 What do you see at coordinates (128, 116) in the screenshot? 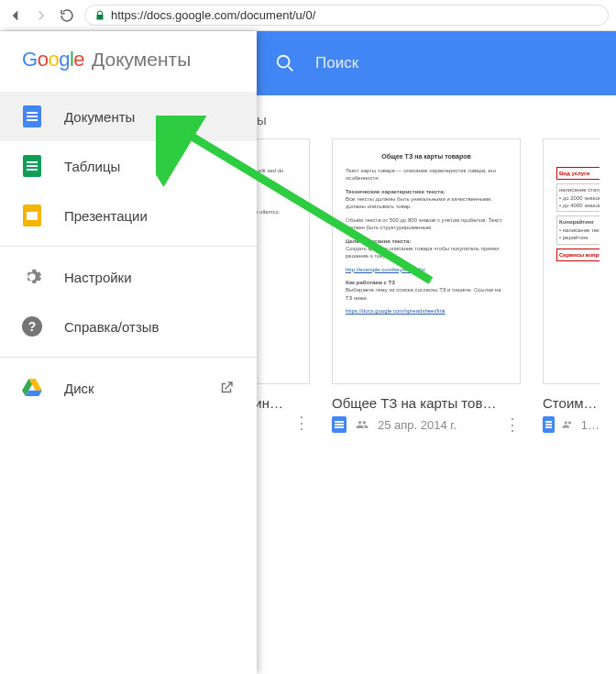
I see `menu-docs: Документы` at bounding box center [128, 116].